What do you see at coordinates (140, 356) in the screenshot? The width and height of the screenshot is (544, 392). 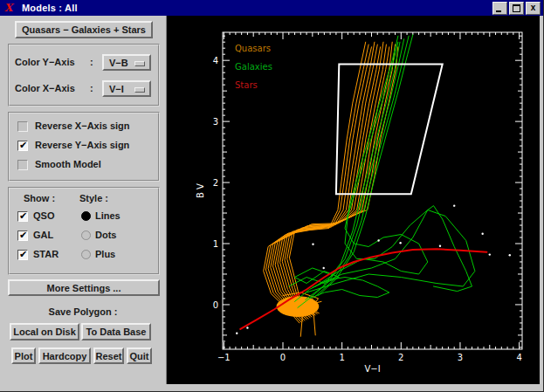 I see `quit-button: Quit` at bounding box center [140, 356].